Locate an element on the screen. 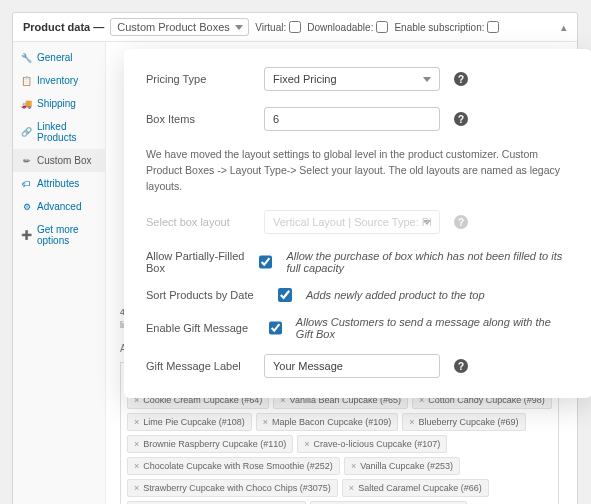 Image resolution: width=591 pixels, height=504 pixels. sort-products-row: Sort Products by Date Adds newly added p… is located at coordinates (358, 295).